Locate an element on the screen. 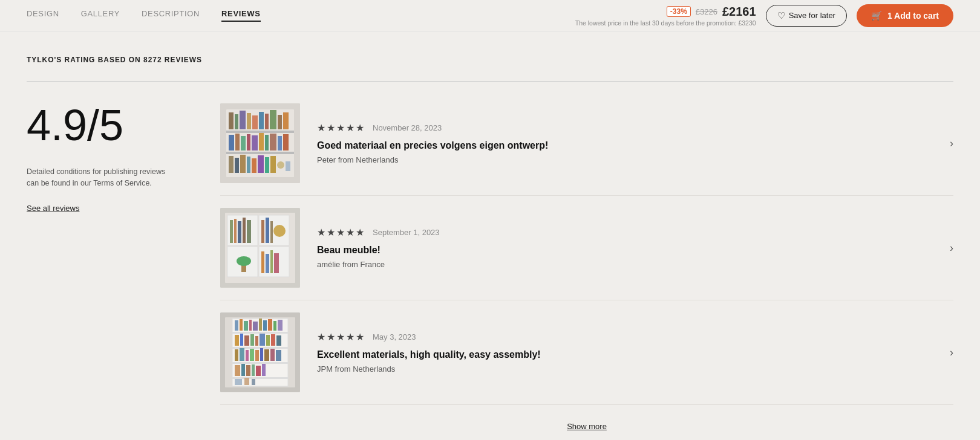 Image resolution: width=980 pixels, height=440 pixels. review-date-3: May 3, 2023 is located at coordinates (394, 337).